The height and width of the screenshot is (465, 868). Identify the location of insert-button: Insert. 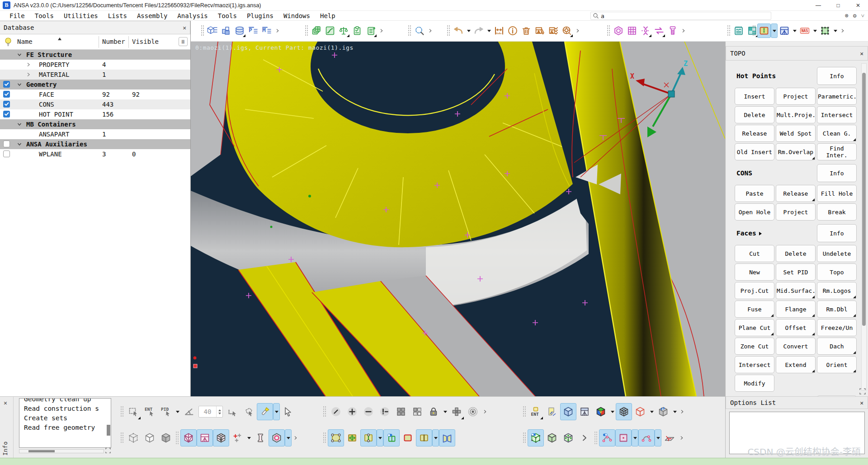
(755, 96).